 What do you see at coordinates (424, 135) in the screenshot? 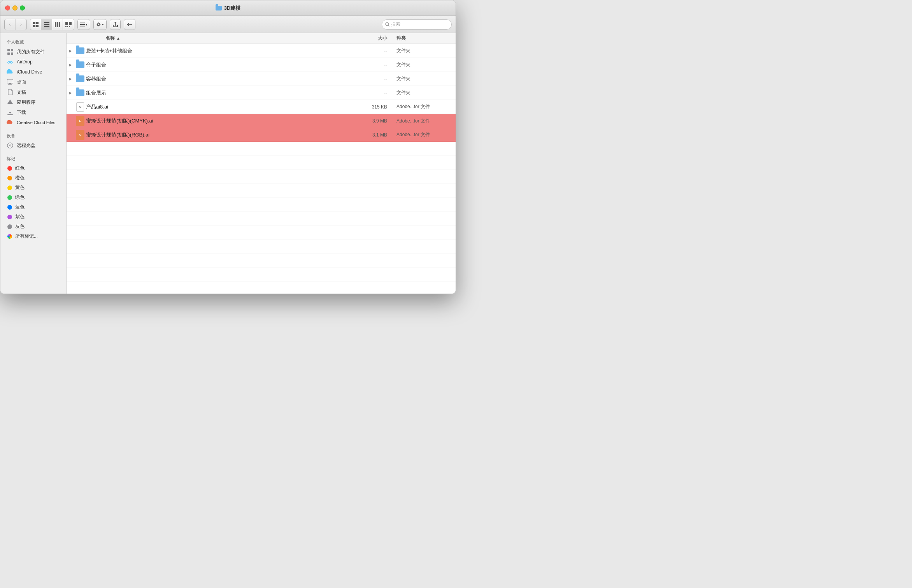
I see `file-kind: Adobe...tor 文件` at bounding box center [424, 135].